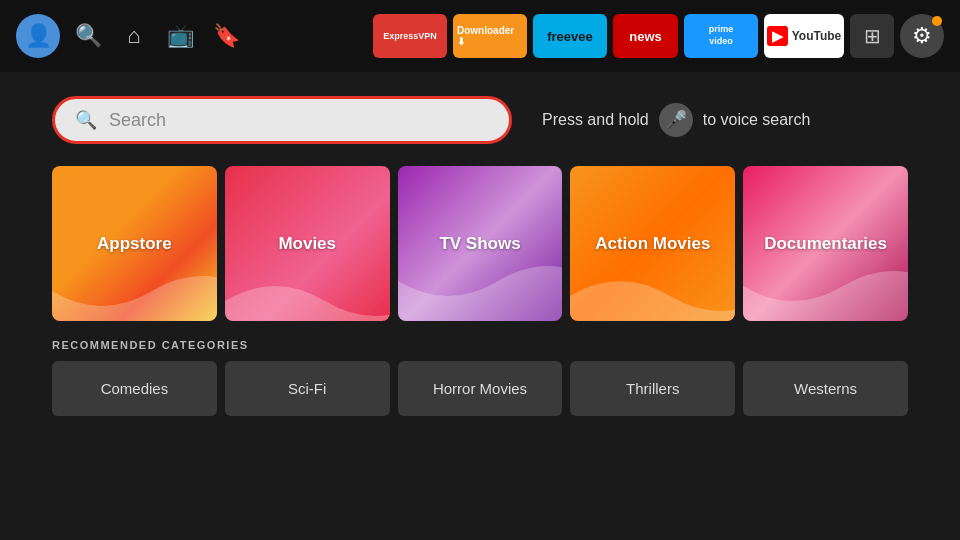 Image resolution: width=960 pixels, height=540 pixels. I want to click on rec-card-thrillers: Thrillers, so click(652, 388).